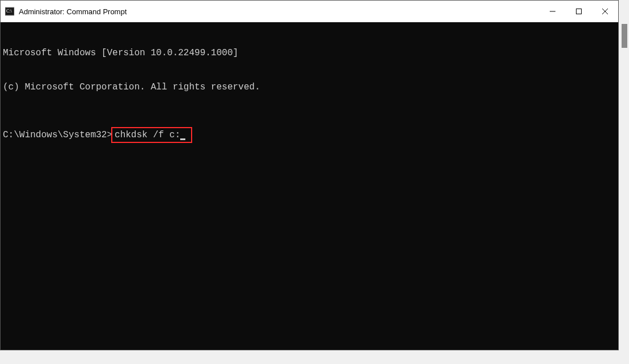 The image size is (629, 364). Describe the element at coordinates (309, 87) in the screenshot. I see `terminal-output-line: (c) Microsoft Corporation. All rights re…` at that location.